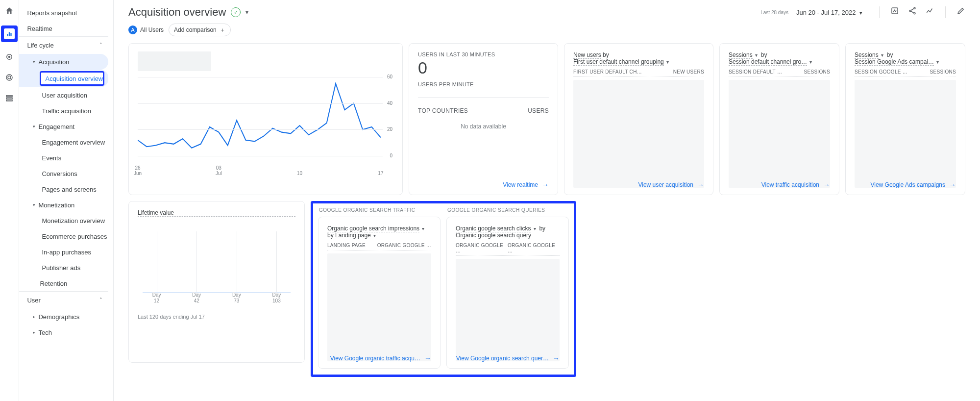 This screenshot has width=980, height=401. I want to click on nav-engagement-overview: Engagement overview, so click(64, 142).